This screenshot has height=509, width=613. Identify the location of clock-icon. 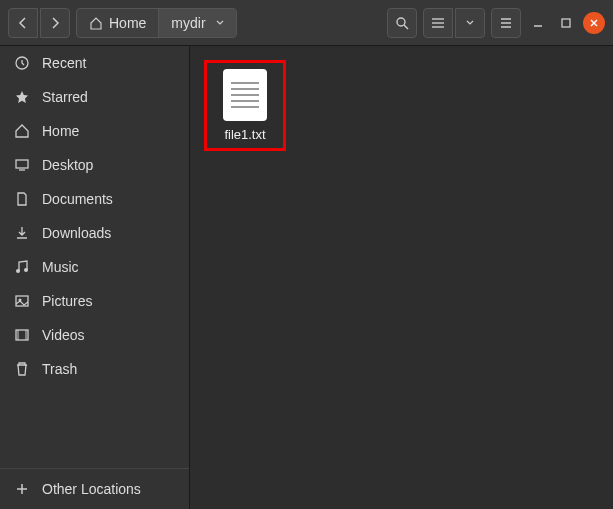
(22, 63).